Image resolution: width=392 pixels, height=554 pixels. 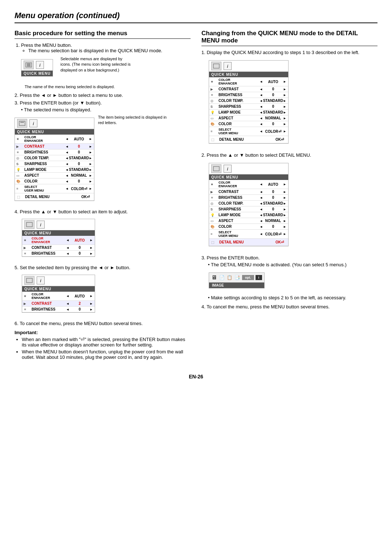 What do you see at coordinates (58, 254) in the screenshot?
I see `step4-row-3: ☀ BRIGHTNESS ◄ 0 ►` at bounding box center [58, 254].